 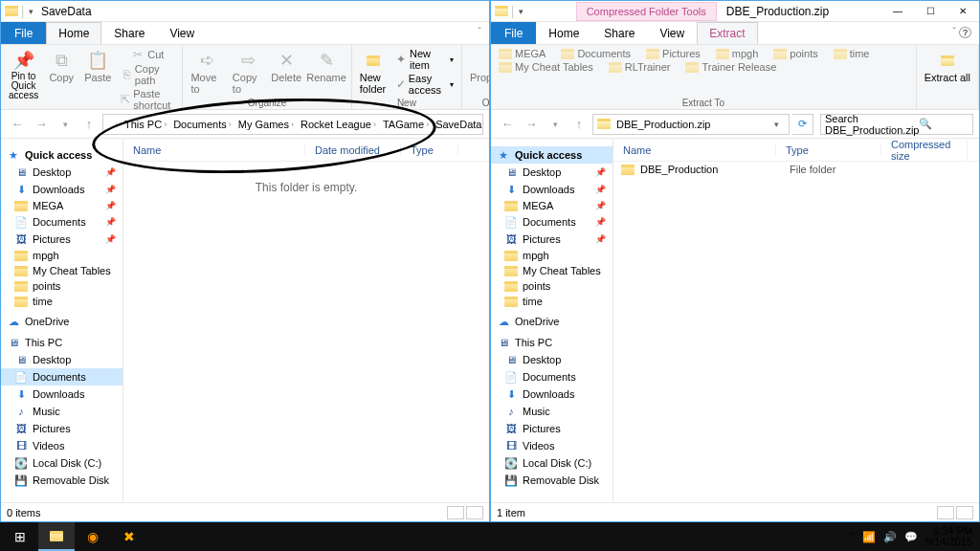 I want to click on breadcrumb: TAGame›, so click(x=406, y=124).